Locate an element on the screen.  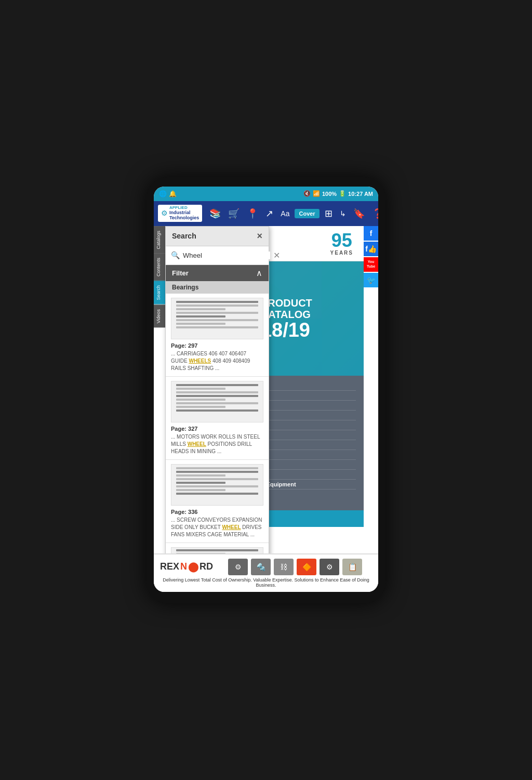
help-icon: ❓ is located at coordinates (374, 214).